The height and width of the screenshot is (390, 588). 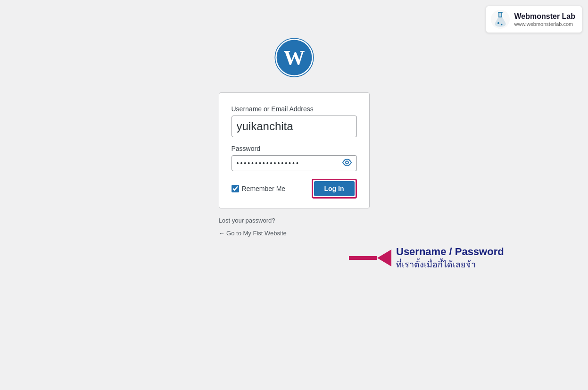 What do you see at coordinates (294, 221) in the screenshot?
I see `lost-password-link: Lost your password?` at bounding box center [294, 221].